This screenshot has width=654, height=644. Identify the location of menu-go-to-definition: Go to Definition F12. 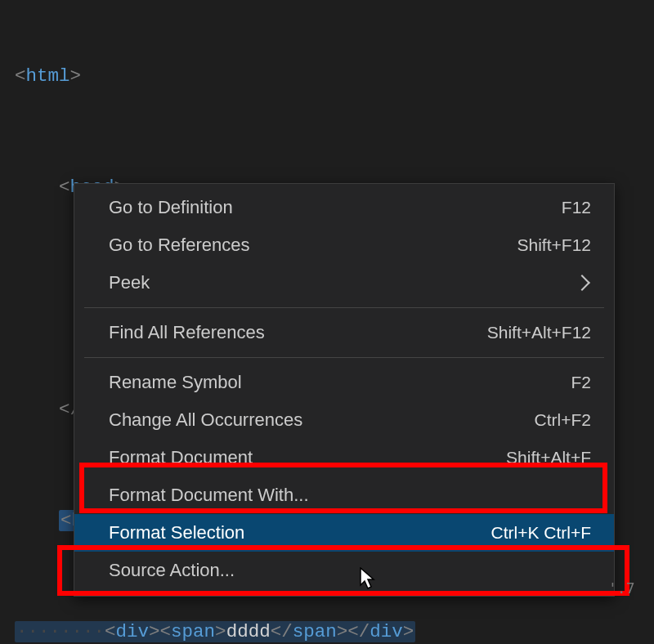
(344, 208).